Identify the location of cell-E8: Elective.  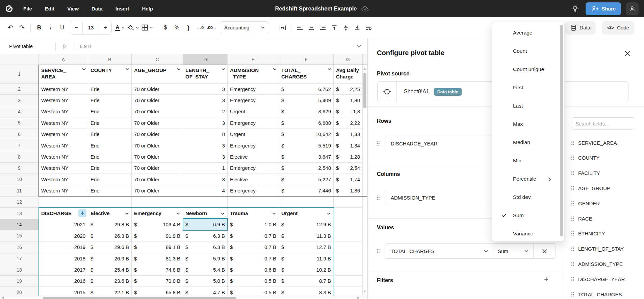
(253, 157).